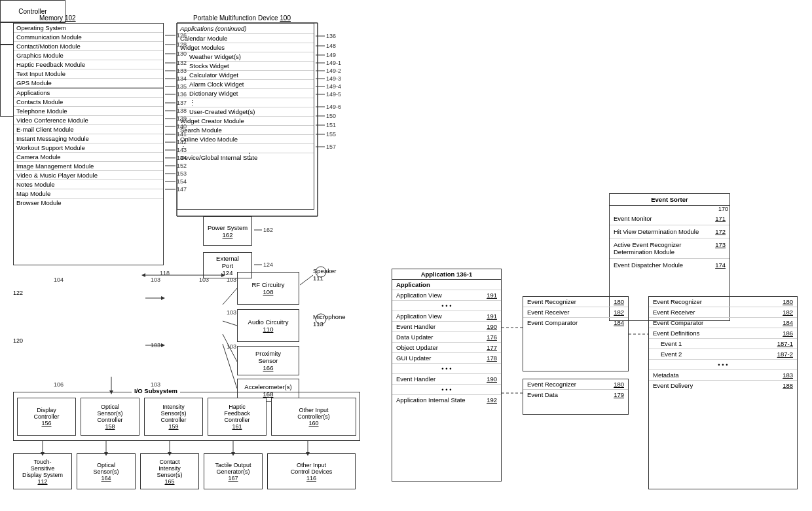 This screenshot has height=511, width=812. I want to click on memory-row-1: Communication Module, so click(88, 37).